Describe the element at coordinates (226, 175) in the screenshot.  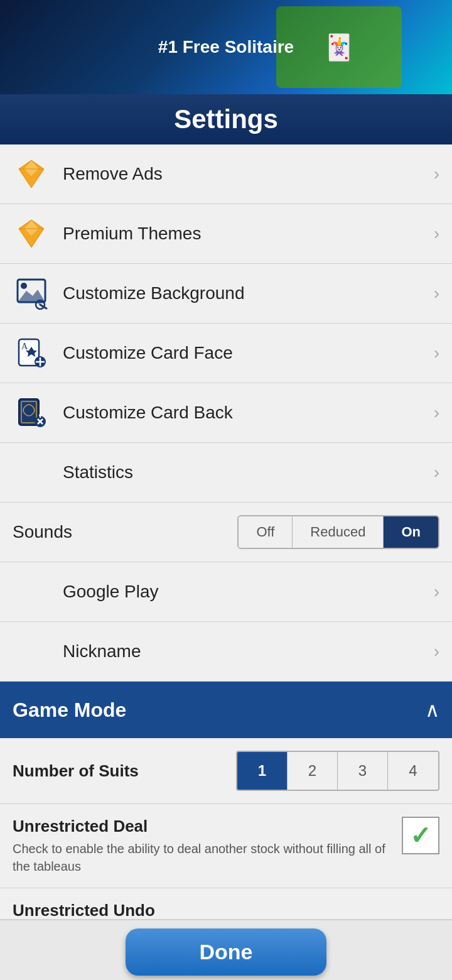
I see `menu-item-remove-ads: Remove Ads ›` at that location.